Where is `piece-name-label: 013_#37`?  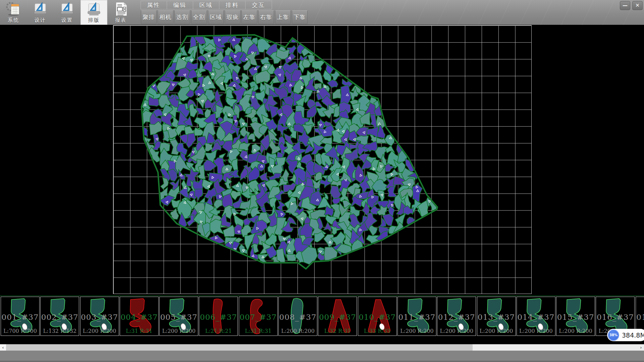 piece-name-label: 013_#37 is located at coordinates (496, 317).